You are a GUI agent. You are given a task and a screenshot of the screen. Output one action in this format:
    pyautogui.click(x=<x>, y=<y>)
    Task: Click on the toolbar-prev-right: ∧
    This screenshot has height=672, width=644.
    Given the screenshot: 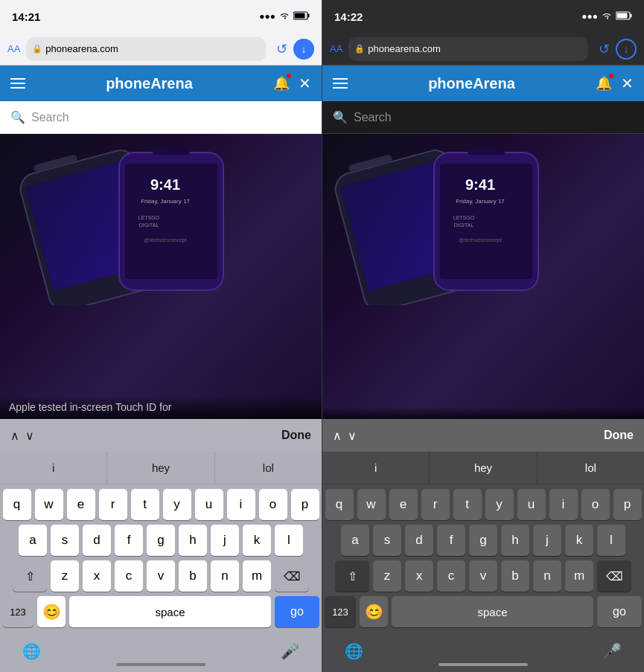 What is the action you would take?
    pyautogui.click(x=337, y=436)
    